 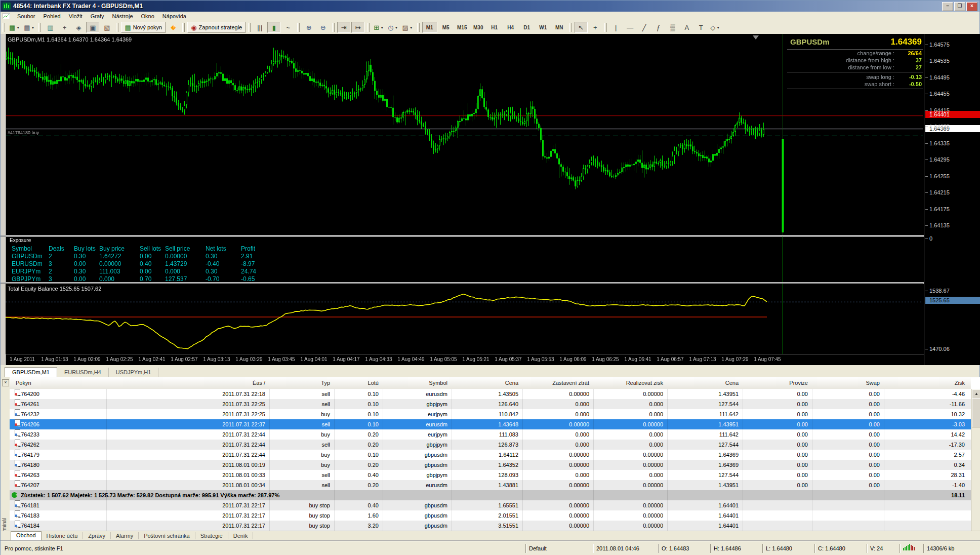 I want to click on terminal-tab-historie-tu: Historie úètu, so click(x=63, y=536).